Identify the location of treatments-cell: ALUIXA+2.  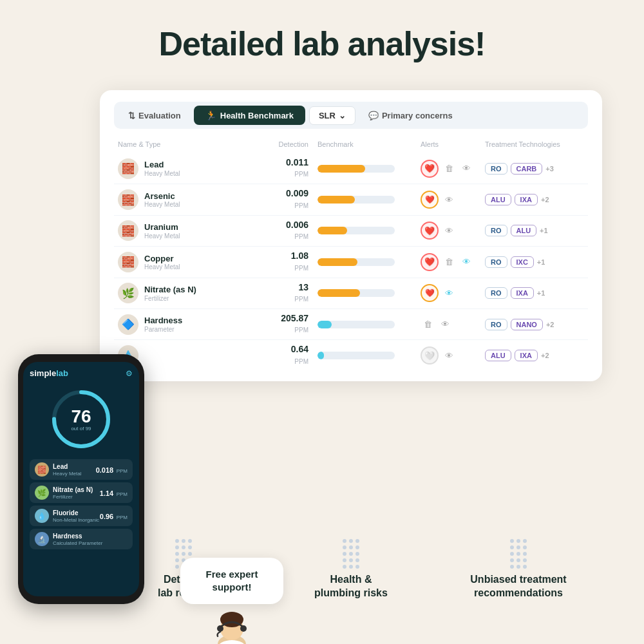
(535, 200).